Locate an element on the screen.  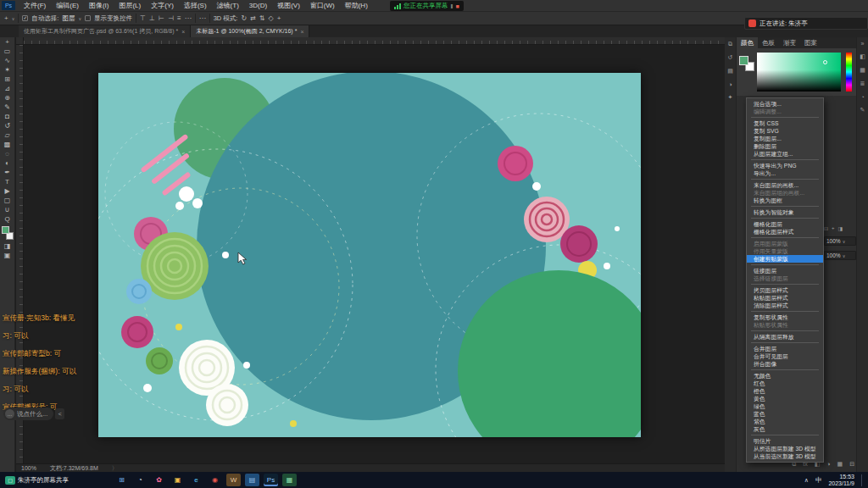
panel-icon-paths: ✎ is located at coordinates (863, 110).